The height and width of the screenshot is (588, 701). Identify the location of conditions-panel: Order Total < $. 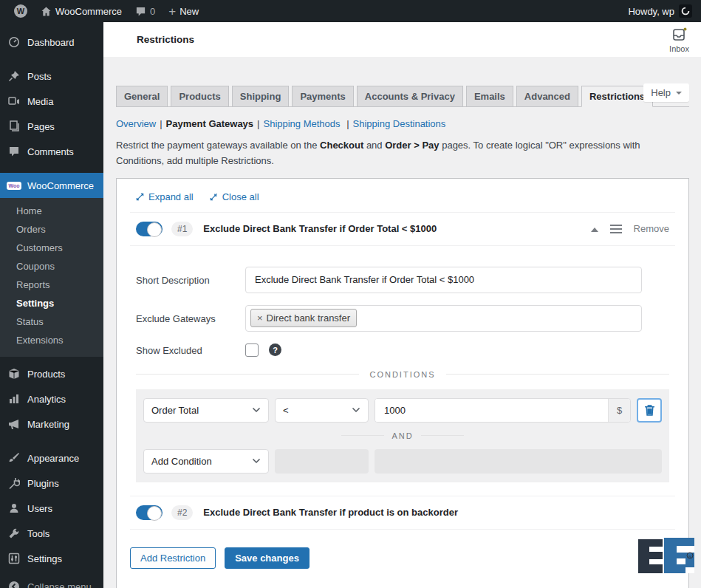
(403, 436).